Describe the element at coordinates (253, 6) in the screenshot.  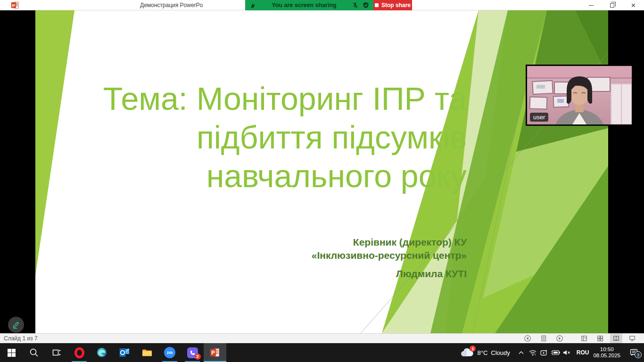
I see `screen-share-icon` at that location.